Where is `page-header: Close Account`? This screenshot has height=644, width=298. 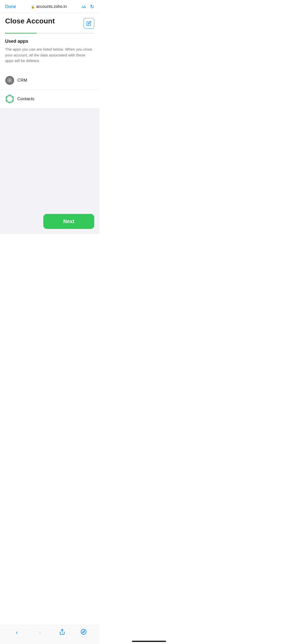 page-header: Close Account is located at coordinates (50, 23).